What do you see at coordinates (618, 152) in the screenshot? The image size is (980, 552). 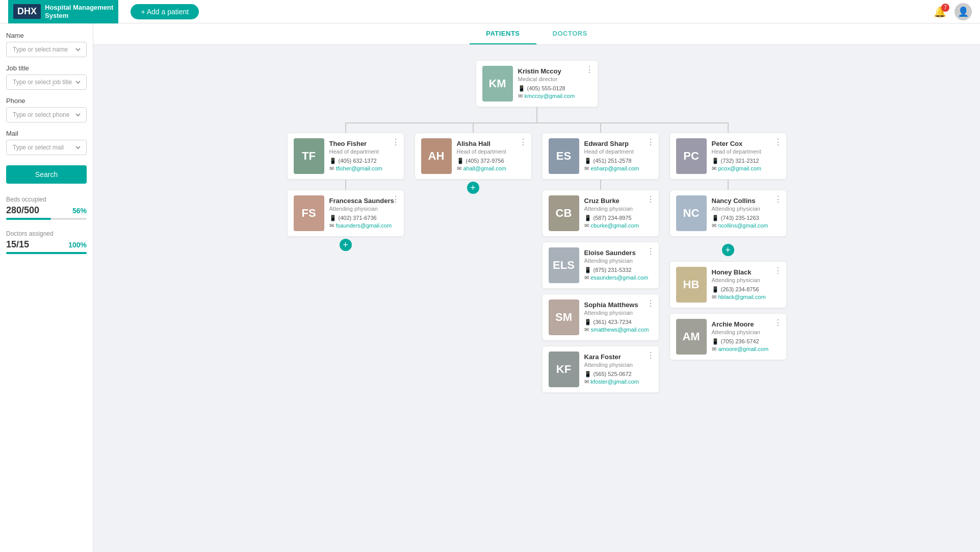 I see `doc-title-edward: Head of department` at bounding box center [618, 152].